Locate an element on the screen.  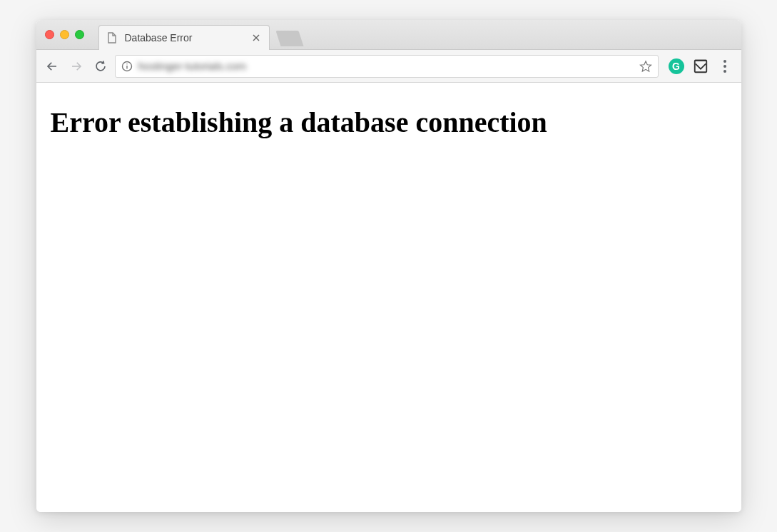
error-heading: Error establishing a database connection is located at coordinates (389, 123).